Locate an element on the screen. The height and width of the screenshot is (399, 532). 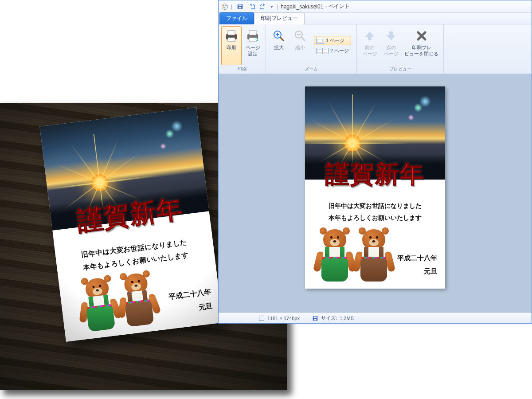
one-page-icon is located at coordinates (320, 41).